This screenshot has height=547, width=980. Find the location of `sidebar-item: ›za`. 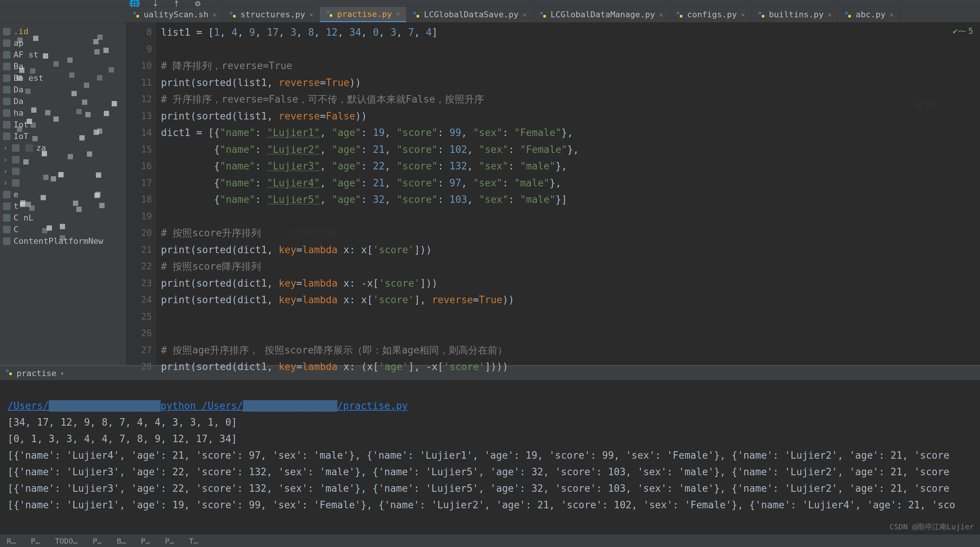

sidebar-item: ›za is located at coordinates (63, 148).